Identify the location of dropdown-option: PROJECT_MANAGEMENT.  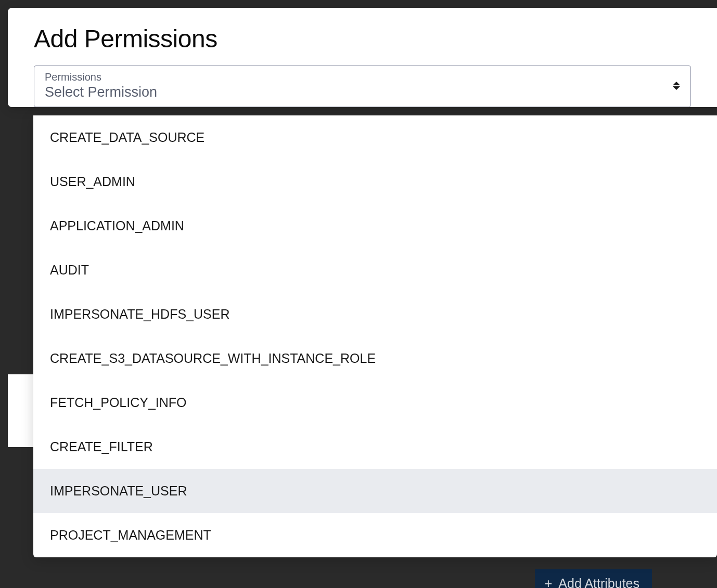
(375, 535).